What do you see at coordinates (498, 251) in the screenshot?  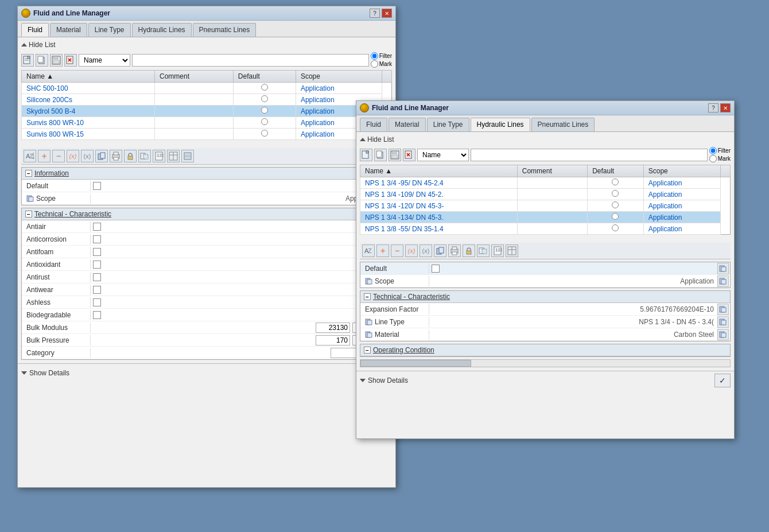 I see `props-calc-btn-2: 123` at bounding box center [498, 251].